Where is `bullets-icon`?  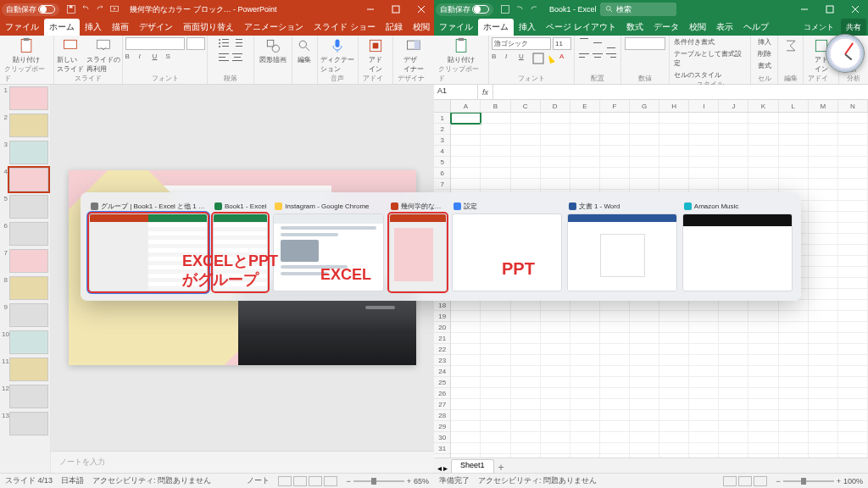 bullets-icon is located at coordinates (224, 43).